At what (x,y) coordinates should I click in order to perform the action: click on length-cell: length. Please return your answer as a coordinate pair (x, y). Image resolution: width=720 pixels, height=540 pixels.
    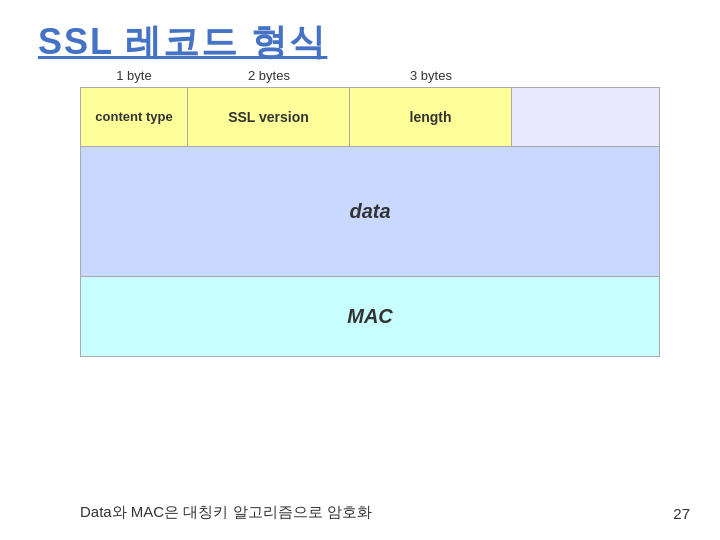
    Looking at the image, I should click on (431, 117).